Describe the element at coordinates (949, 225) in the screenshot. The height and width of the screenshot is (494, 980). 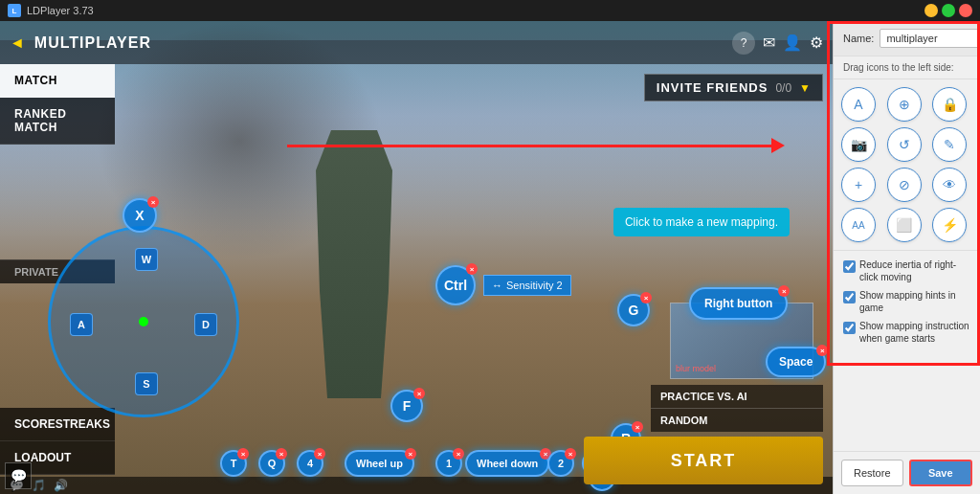
I see `icon-bolt-btn: ⚡` at that location.